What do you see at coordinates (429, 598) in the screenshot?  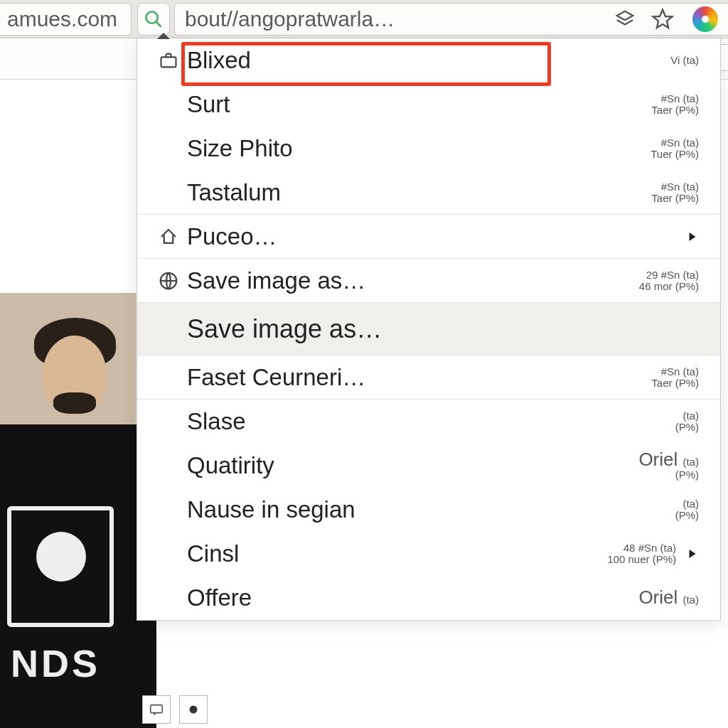 I see `menu-item-offere: Offere Oriel (ta)` at bounding box center [429, 598].